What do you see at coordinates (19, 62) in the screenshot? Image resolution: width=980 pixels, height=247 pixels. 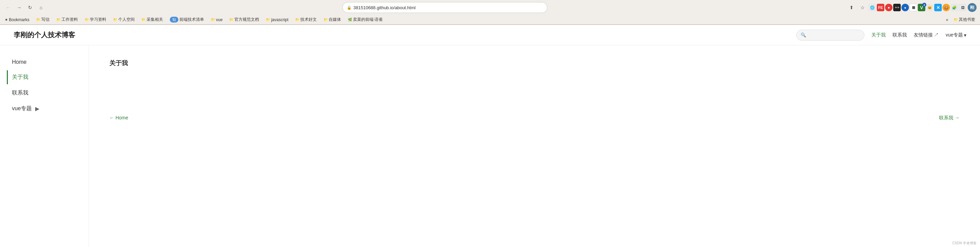 I see `sidebar-home-label: Home` at bounding box center [19, 62].